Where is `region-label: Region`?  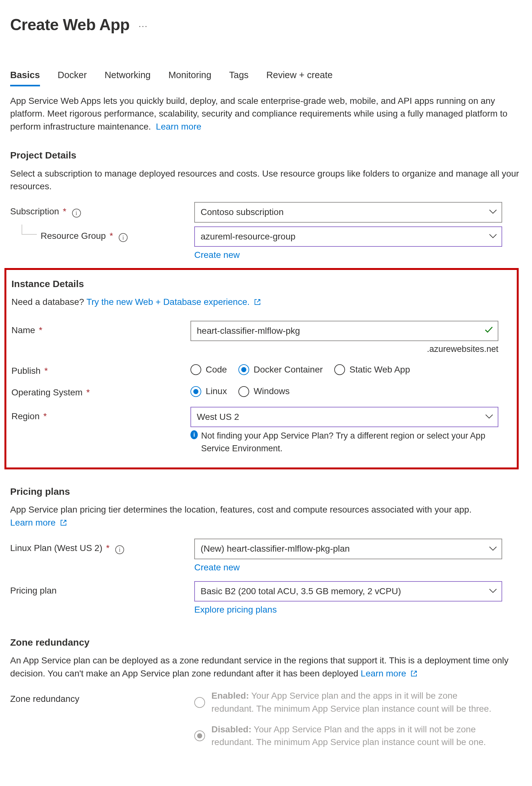 region-label: Region is located at coordinates (26, 416).